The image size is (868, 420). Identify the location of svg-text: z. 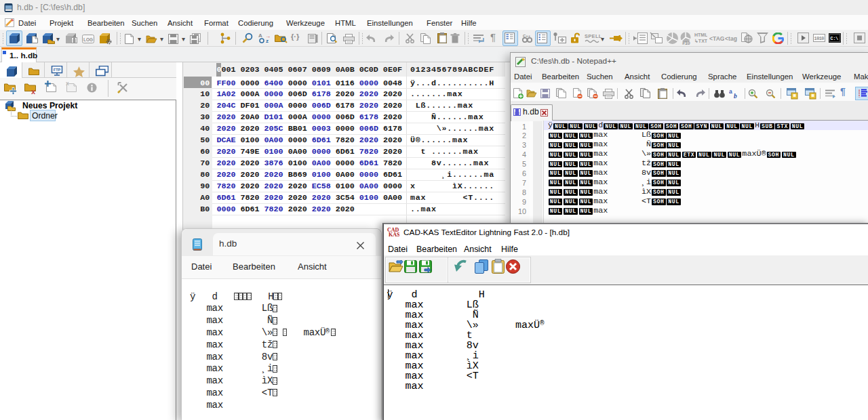
(267, 41).